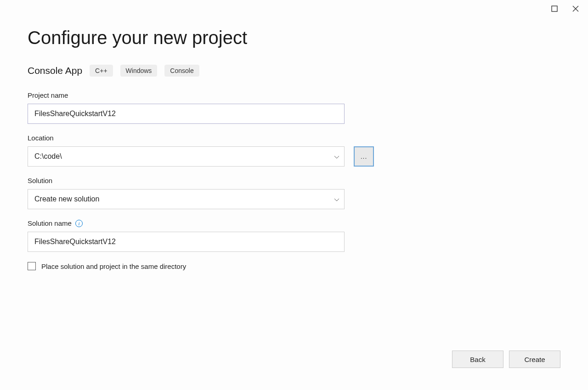 The width and height of the screenshot is (588, 390). Describe the element at coordinates (186, 114) in the screenshot. I see `project-name-input` at that location.